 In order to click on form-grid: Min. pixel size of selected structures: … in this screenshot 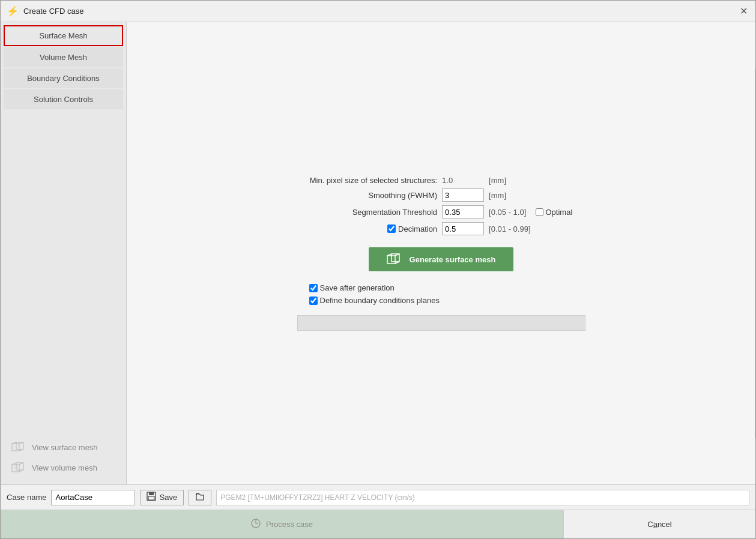, I will do `click(441, 205)`.